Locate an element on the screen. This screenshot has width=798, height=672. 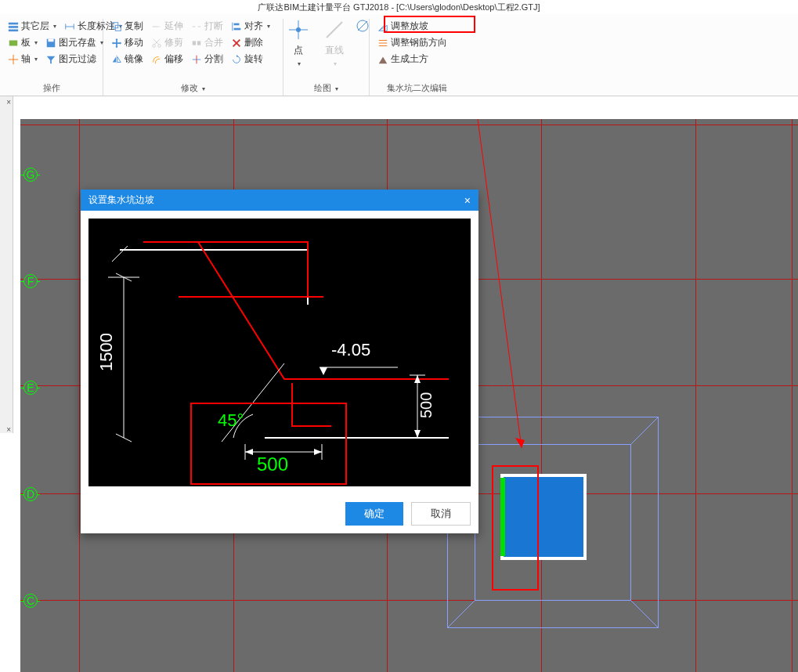
ribbon-group-draw: 点▾ 直线▾ 绘图 ▾ is located at coordinates (327, 57).